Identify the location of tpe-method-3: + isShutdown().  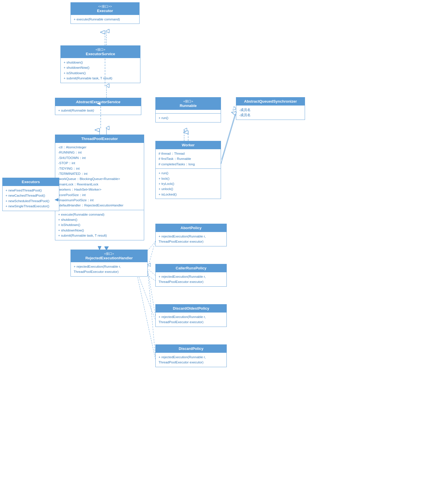
(100, 225).